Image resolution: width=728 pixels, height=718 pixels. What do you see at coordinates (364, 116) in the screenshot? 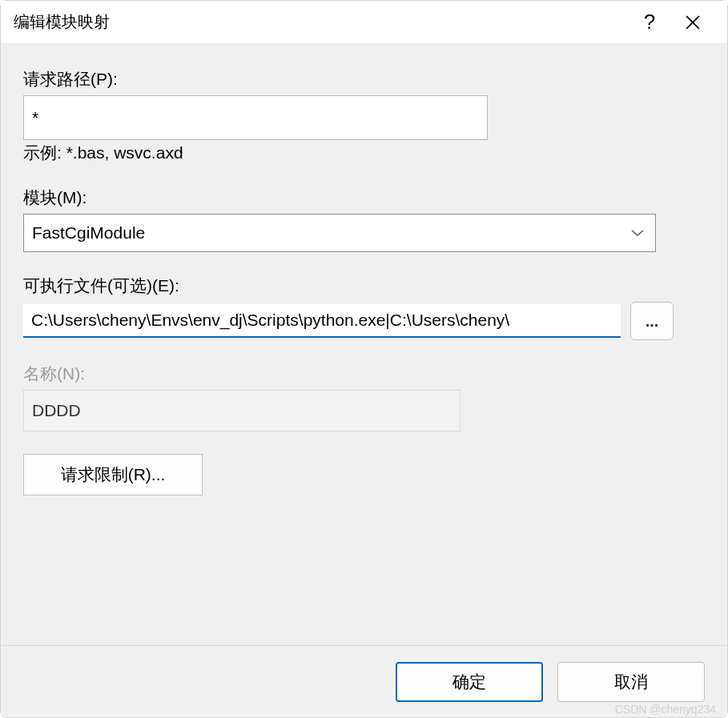
I see `request-path-group: 请求路径(P): 示例: *.bas, wsvc.axd` at bounding box center [364, 116].